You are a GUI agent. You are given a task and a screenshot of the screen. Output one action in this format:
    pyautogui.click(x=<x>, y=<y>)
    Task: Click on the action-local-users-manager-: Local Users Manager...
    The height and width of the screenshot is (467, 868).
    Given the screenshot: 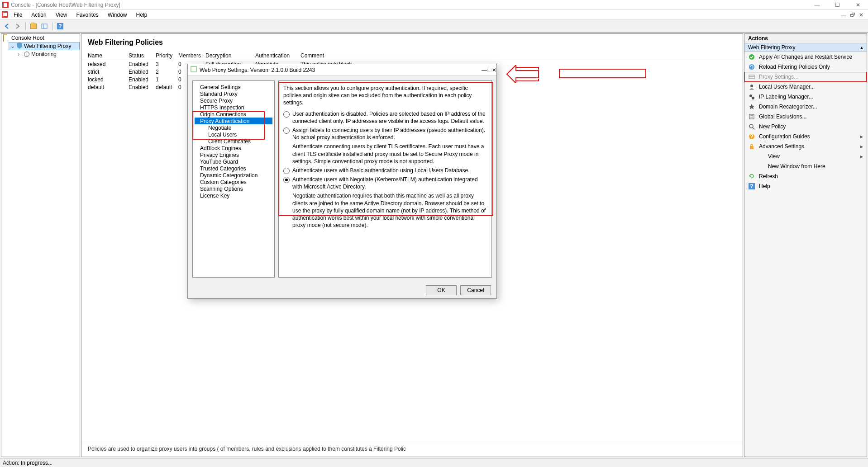 What is the action you would take?
    pyautogui.click(x=806, y=87)
    